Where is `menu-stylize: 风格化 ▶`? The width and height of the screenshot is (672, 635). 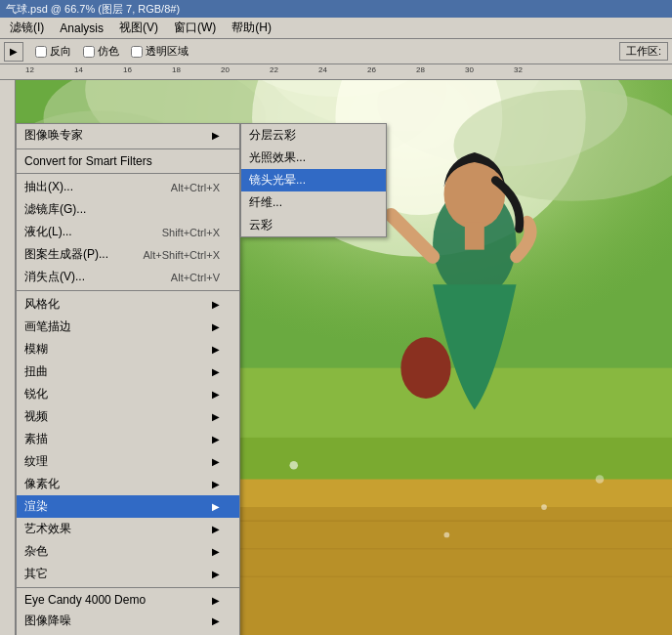
menu-stylize: 风格化 ▶ is located at coordinates (128, 305).